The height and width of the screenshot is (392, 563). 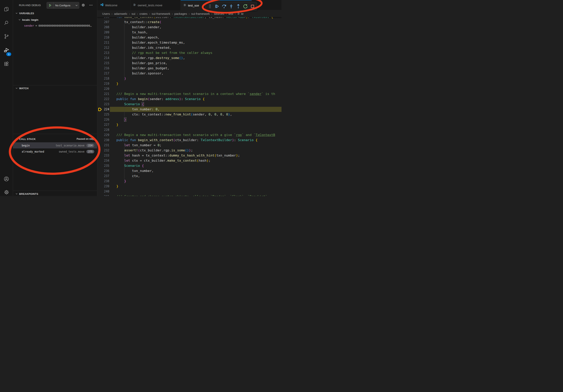 What do you see at coordinates (6, 37) in the screenshot?
I see `sidebar-item-source-control` at bounding box center [6, 37].